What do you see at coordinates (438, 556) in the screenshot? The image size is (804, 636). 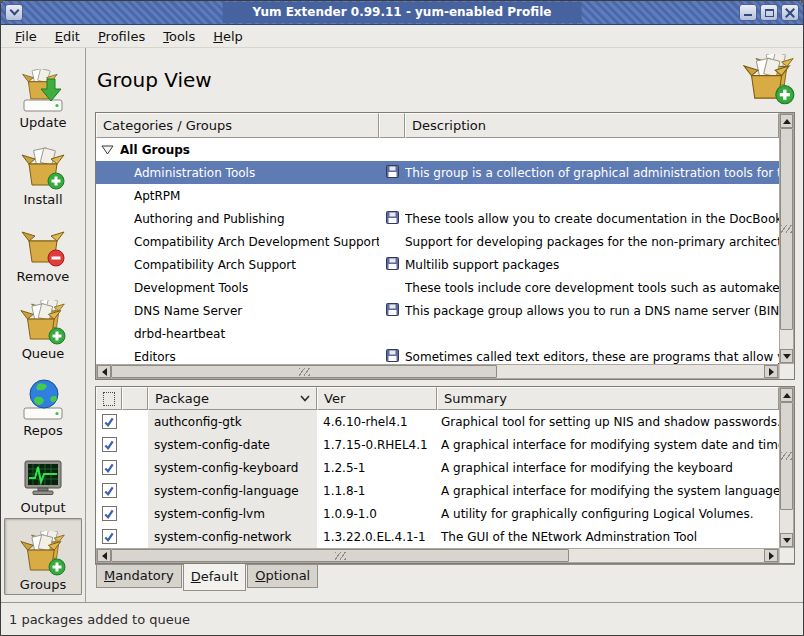 I see `package-table-hscrollbar` at bounding box center [438, 556].